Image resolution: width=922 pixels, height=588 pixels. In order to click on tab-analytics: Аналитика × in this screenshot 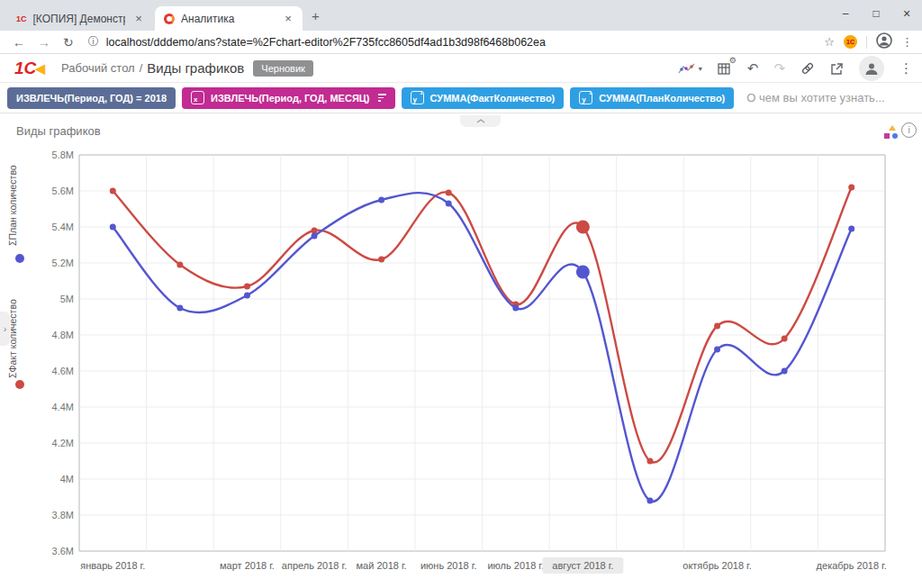, I will do `click(229, 18)`.